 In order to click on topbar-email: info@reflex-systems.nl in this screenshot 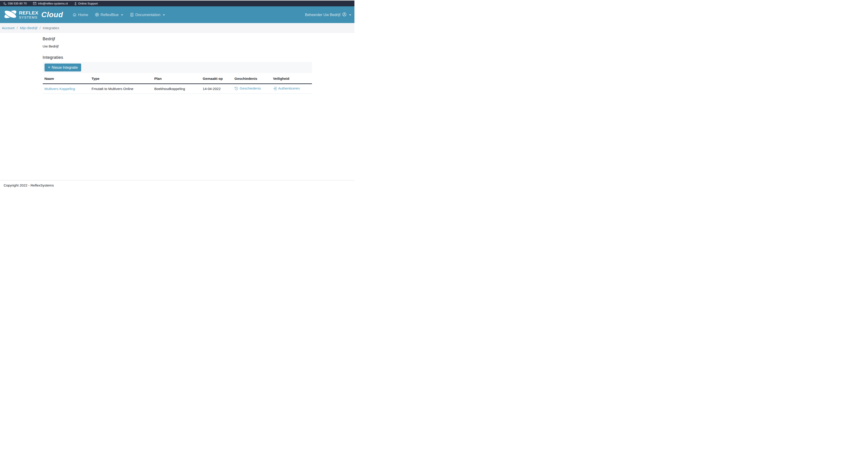, I will do `click(51, 3)`.